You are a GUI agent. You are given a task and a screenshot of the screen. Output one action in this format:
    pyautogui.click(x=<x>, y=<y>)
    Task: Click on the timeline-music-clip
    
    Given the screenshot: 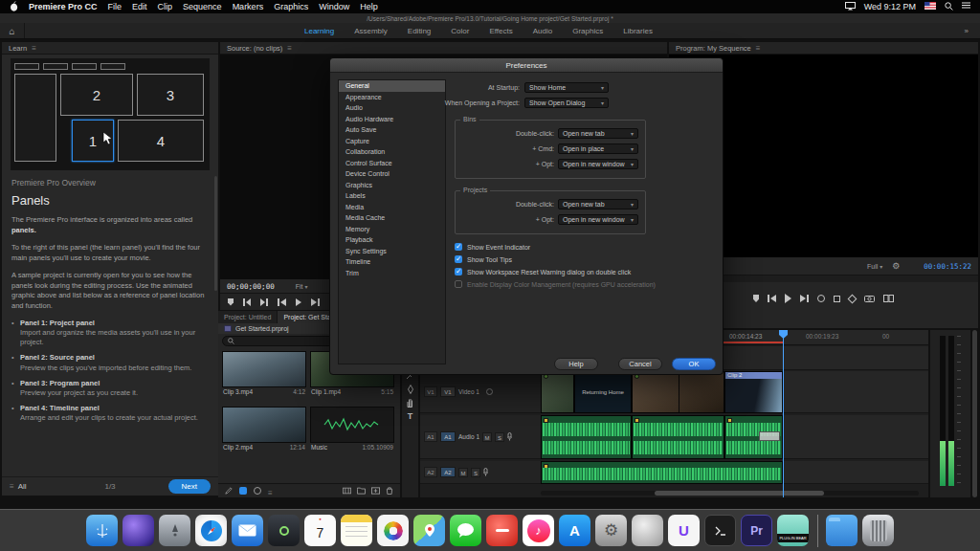 What is the action you would take?
    pyautogui.click(x=662, y=473)
    